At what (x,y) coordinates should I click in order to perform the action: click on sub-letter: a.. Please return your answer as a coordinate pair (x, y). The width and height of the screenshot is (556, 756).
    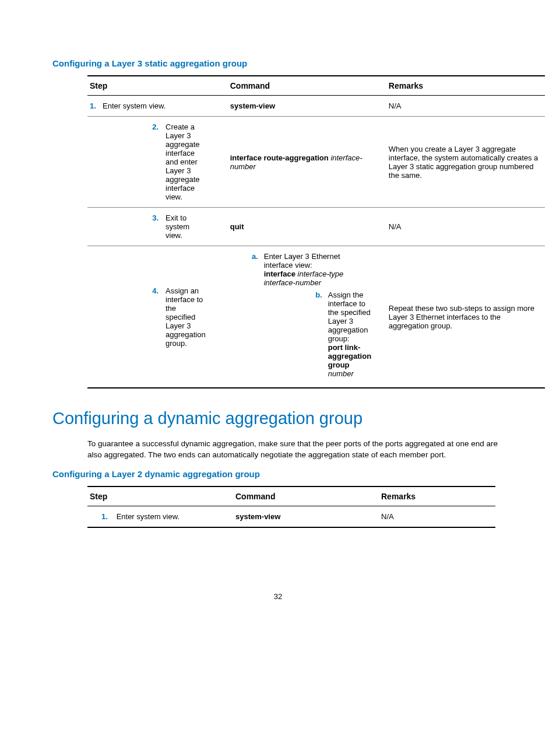
    Looking at the image, I should click on (247, 270).